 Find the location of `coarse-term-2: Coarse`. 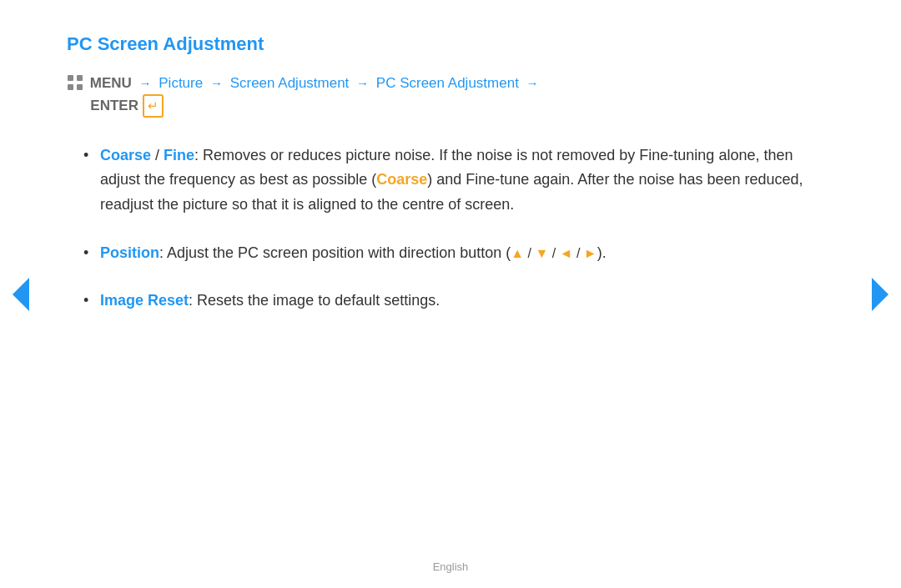

coarse-term-2: Coarse is located at coordinates (402, 179).